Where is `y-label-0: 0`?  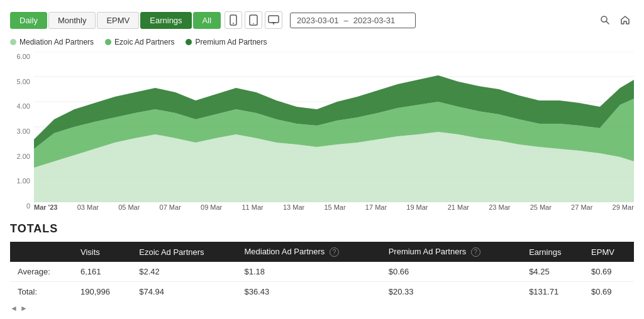
y-label-0: 0 is located at coordinates (20, 206).